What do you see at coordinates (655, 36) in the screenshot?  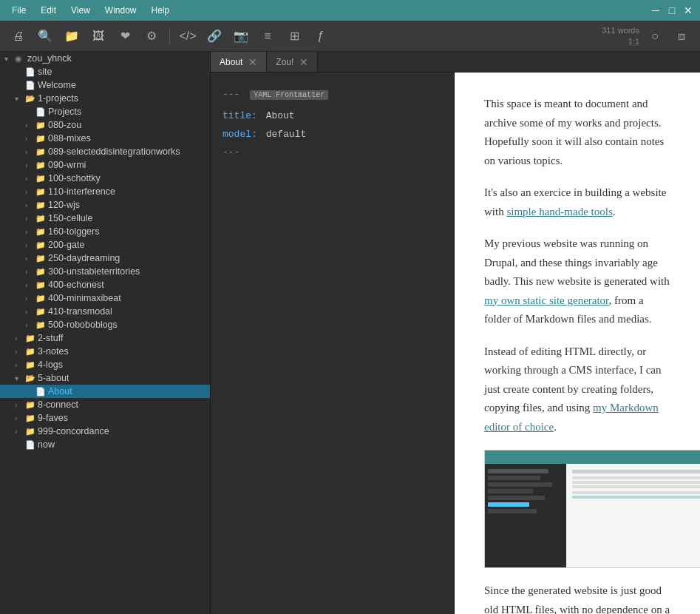 I see `search2-button: ○` at bounding box center [655, 36].